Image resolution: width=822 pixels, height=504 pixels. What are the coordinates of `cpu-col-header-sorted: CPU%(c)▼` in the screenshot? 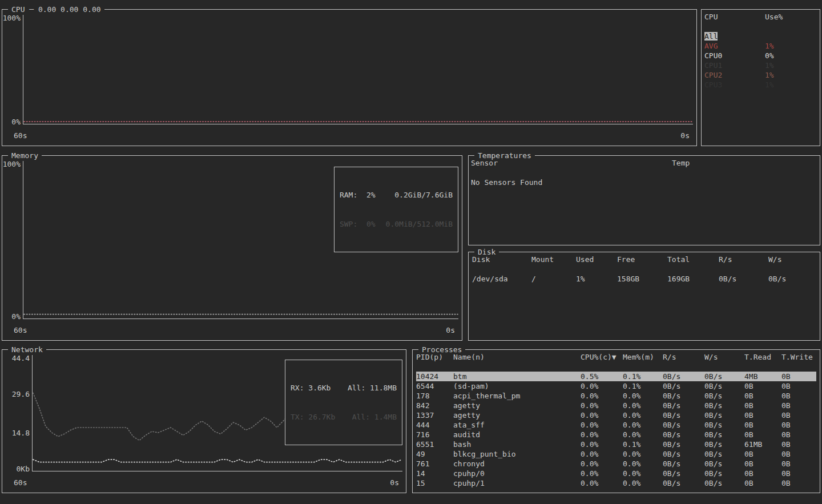 It's located at (602, 357).